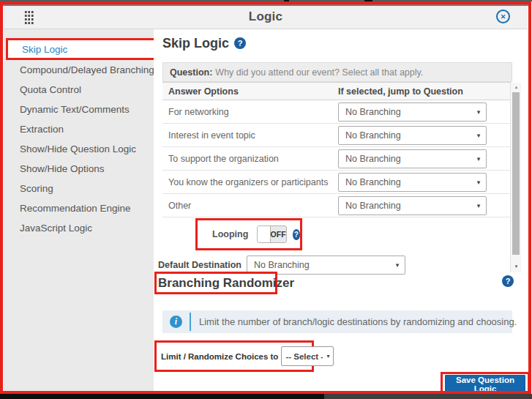  What do you see at coordinates (266, 5) in the screenshot?
I see `modal-top-edge` at bounding box center [266, 5].